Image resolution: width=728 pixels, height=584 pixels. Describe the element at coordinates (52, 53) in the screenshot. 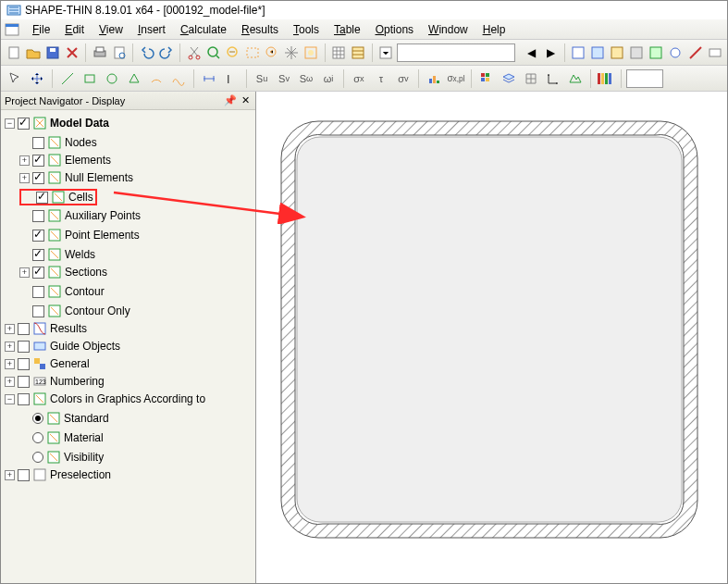

I see `save-icon` at that location.